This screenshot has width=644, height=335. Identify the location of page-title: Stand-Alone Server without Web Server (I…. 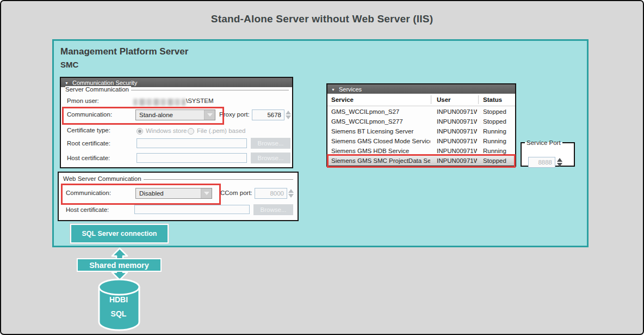
(322, 19).